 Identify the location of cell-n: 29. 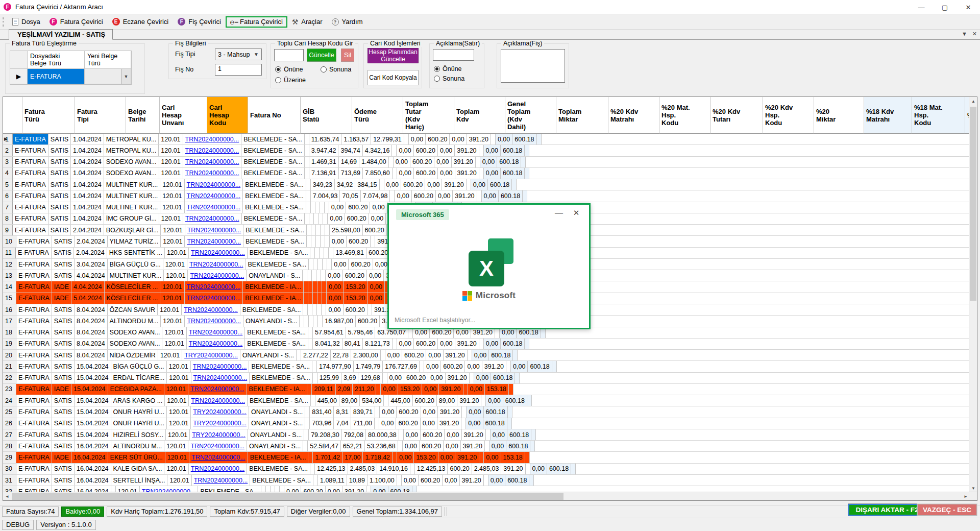
(10, 457).